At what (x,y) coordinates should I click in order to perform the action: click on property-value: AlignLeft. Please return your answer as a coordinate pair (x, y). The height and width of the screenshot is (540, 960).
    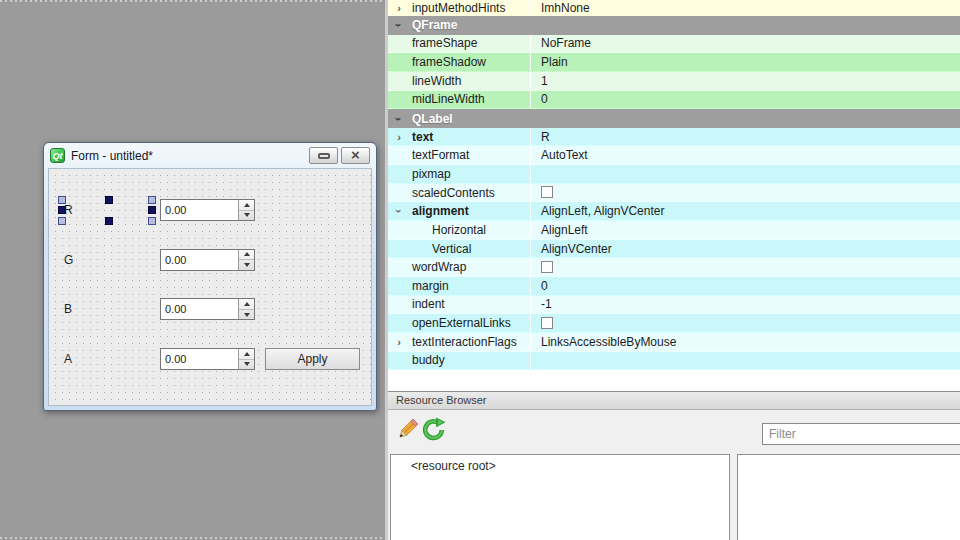
    Looking at the image, I should click on (746, 230).